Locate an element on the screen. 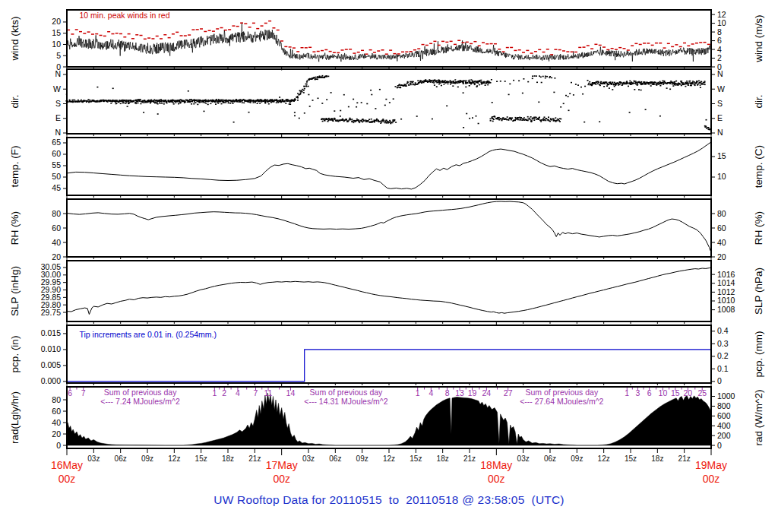 Image resolution: width=778 pixels, height=532 pixels. svg-text: 600 is located at coordinates (724, 416).